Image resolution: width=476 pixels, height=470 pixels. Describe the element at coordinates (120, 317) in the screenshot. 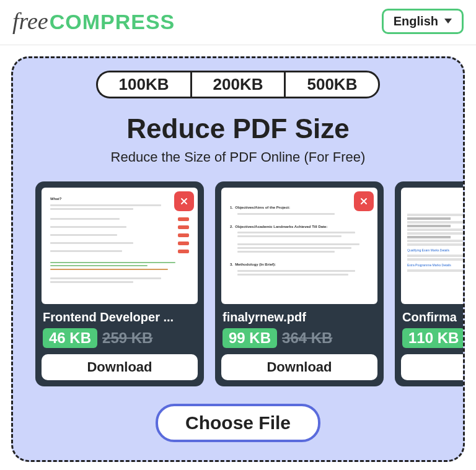

I see `filename: Frontend Developer ...` at that location.